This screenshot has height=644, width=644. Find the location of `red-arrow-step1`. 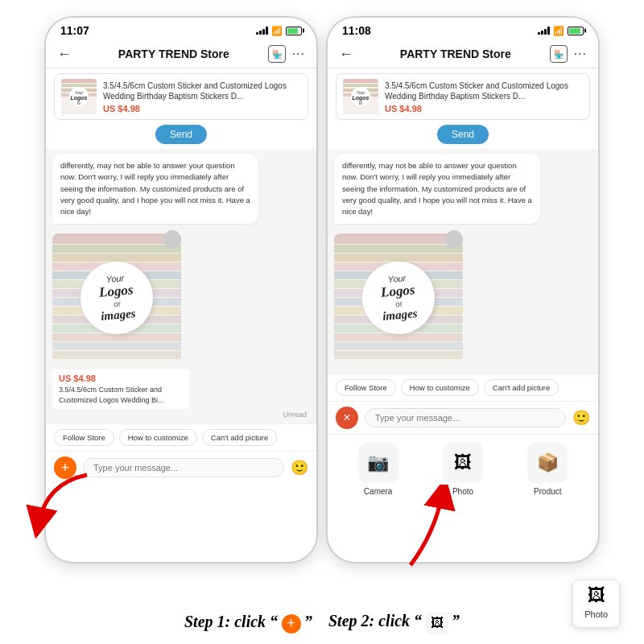

red-arrow-step1 is located at coordinates (59, 503).